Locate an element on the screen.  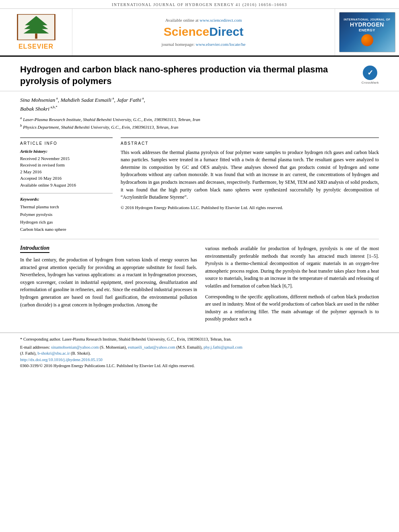
email-fathi: phy.j.fathi@gmail.com is located at coordinates (223, 347).